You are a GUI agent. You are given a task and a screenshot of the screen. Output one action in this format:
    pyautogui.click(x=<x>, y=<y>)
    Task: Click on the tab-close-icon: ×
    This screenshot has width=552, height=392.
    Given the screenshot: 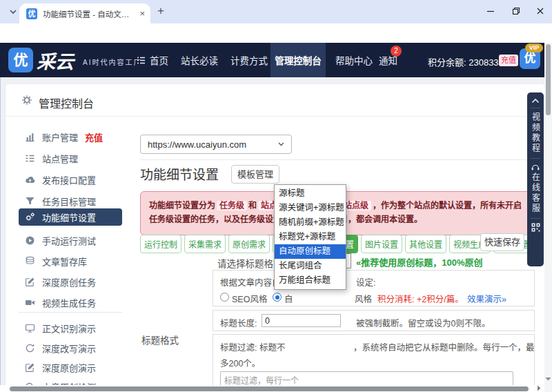 What is the action you would take?
    pyautogui.click(x=142, y=14)
    